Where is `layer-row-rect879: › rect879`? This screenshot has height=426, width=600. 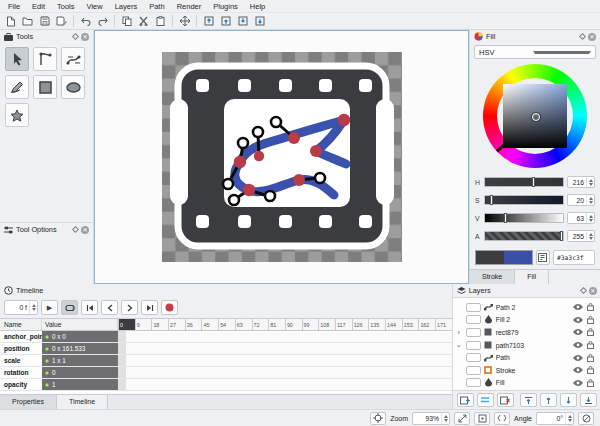
layer-row-rect879: › rect879 is located at coordinates (526, 332).